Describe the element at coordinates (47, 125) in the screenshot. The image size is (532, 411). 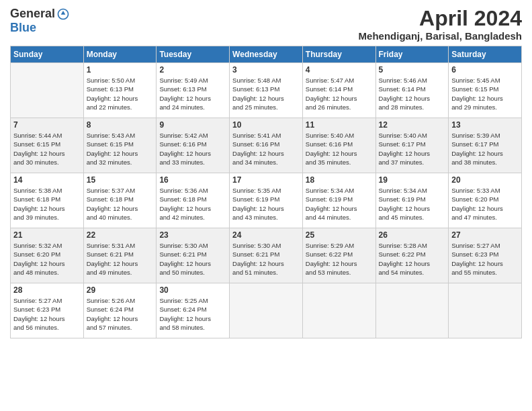
I see `day-number: 7` at that location.